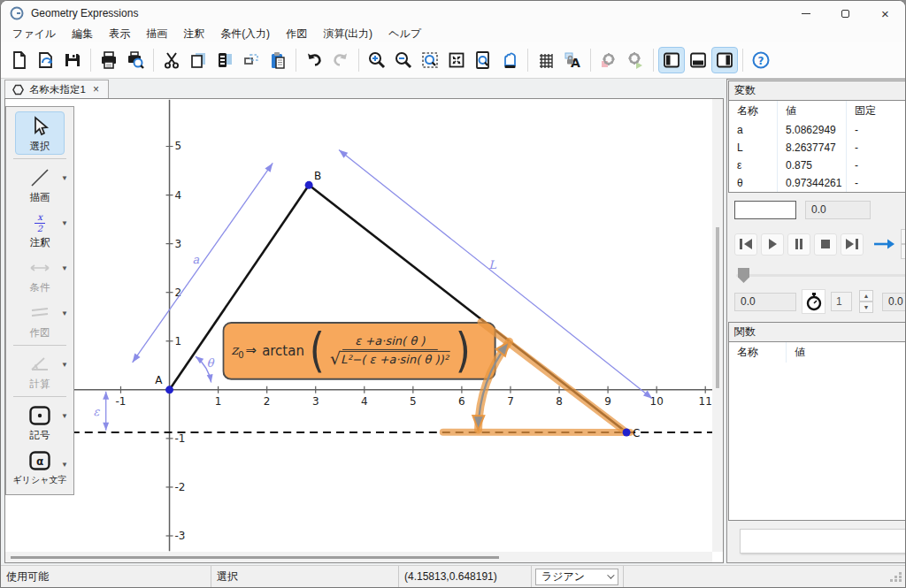  Describe the element at coordinates (34, 34) in the screenshot. I see `menu-0: ファイル` at that location.